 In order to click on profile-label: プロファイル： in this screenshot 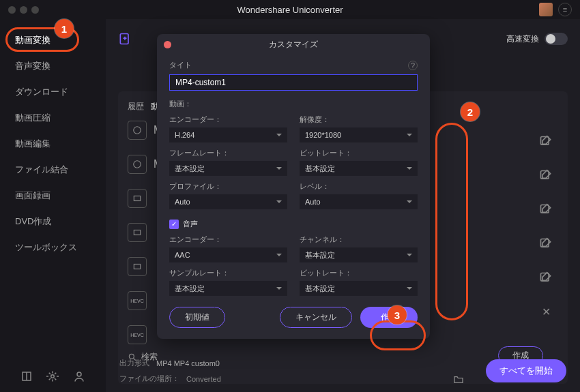, I will do `click(228, 187)`.